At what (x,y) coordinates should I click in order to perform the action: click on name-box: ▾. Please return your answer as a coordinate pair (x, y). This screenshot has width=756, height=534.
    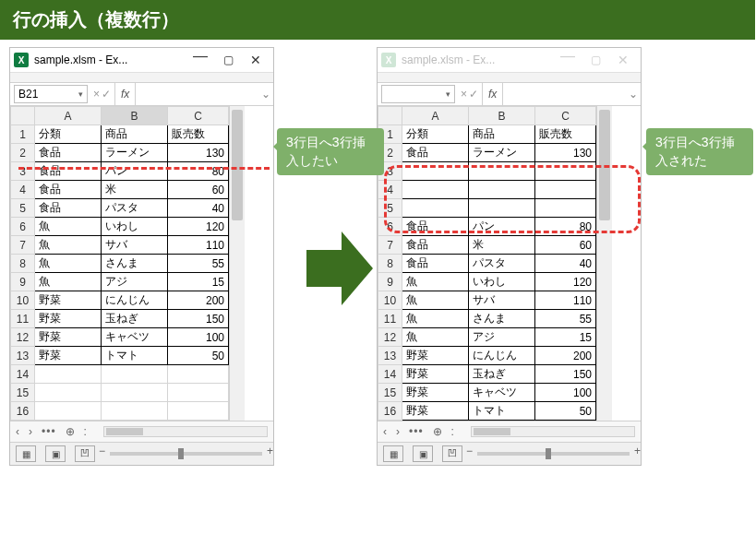
    Looking at the image, I should click on (418, 94).